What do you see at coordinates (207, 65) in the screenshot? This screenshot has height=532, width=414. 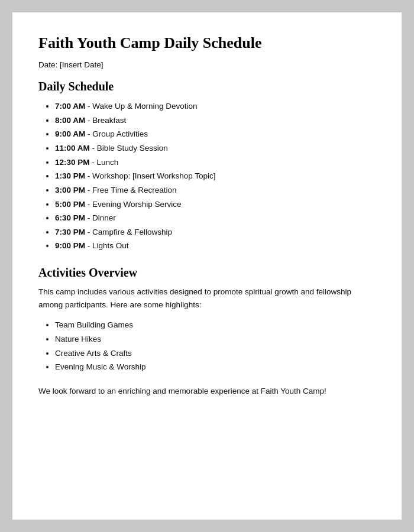 I see `date-line: Date: [Insert Date]` at bounding box center [207, 65].